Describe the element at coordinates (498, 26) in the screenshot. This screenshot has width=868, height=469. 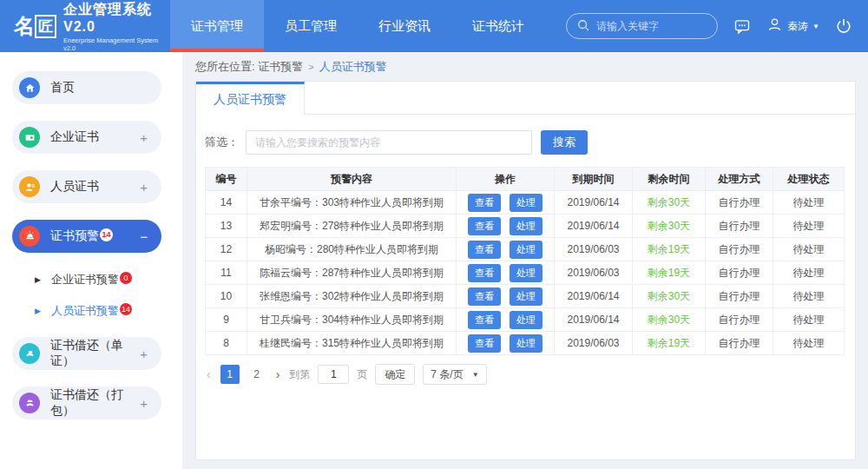
I see `nav-cert-statistics: 证书统计` at that location.